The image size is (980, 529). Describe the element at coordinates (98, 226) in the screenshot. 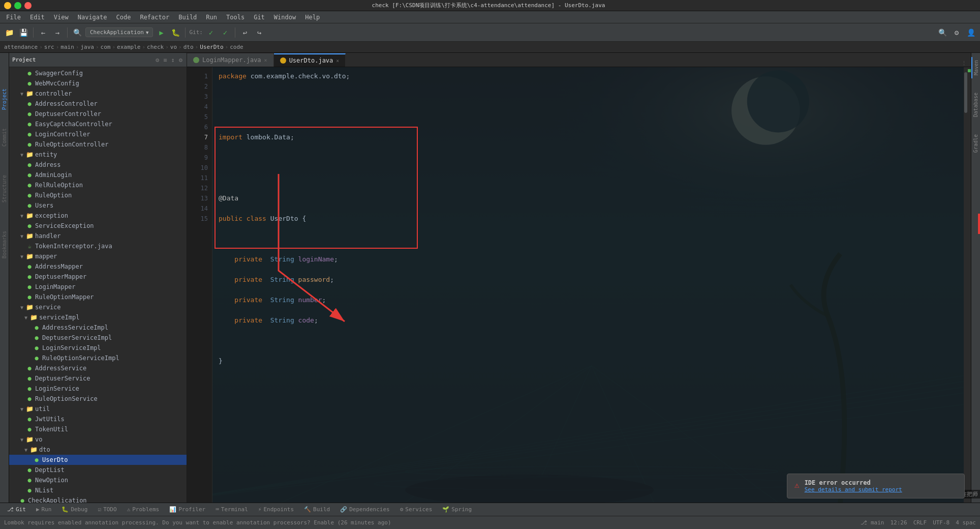

I see `tree-item-serviceexception: ● ServiceException` at that location.